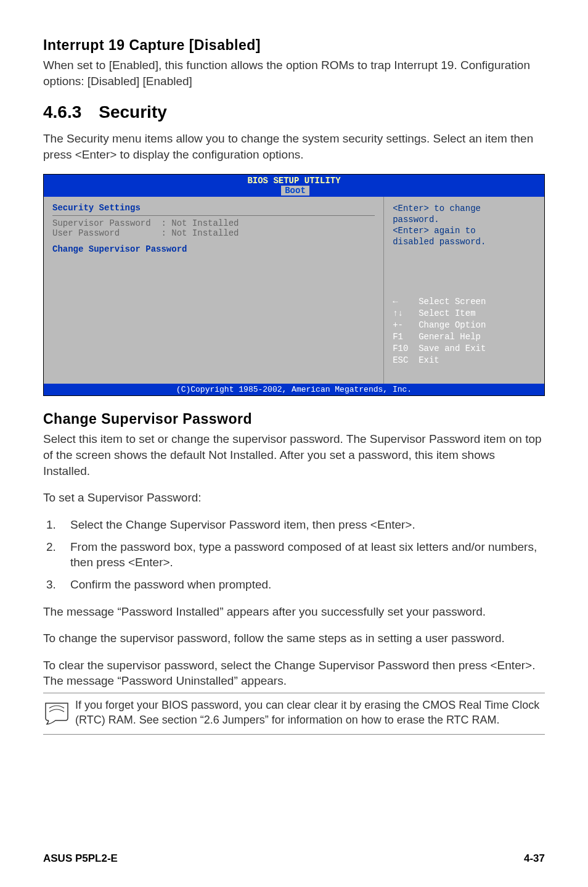 This screenshot has width=588, height=887. Describe the element at coordinates (294, 186) in the screenshot. I see `bios-header: BIOS SETUP UTILITY Boot` at that location.